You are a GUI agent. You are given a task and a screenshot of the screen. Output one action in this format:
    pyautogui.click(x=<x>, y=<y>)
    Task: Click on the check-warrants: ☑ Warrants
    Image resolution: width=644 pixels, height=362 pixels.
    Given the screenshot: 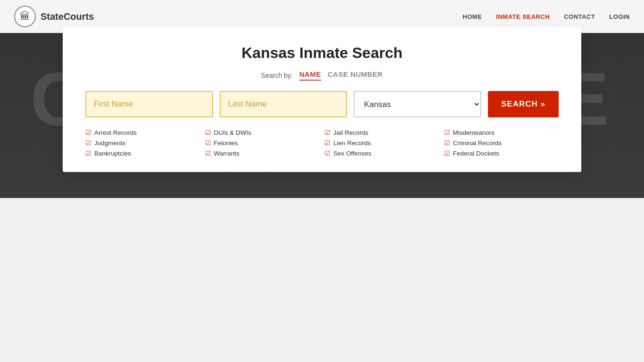 What is the action you would take?
    pyautogui.click(x=263, y=153)
    